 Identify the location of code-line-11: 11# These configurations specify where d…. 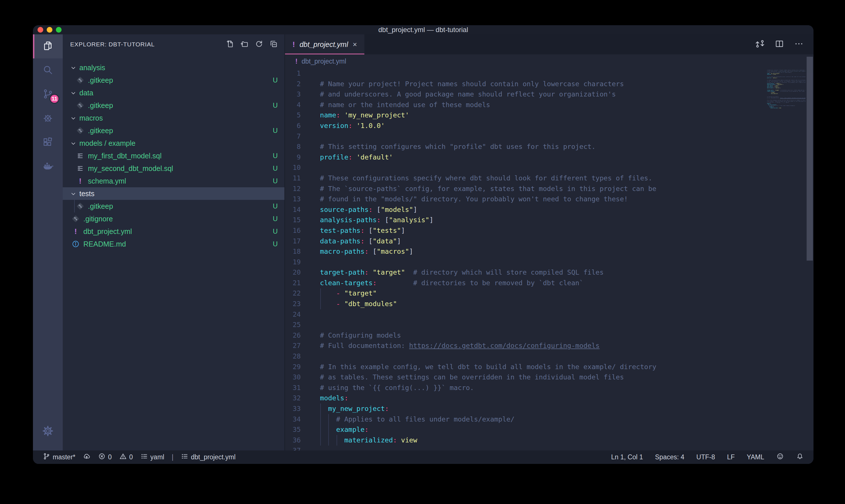
(522, 178).